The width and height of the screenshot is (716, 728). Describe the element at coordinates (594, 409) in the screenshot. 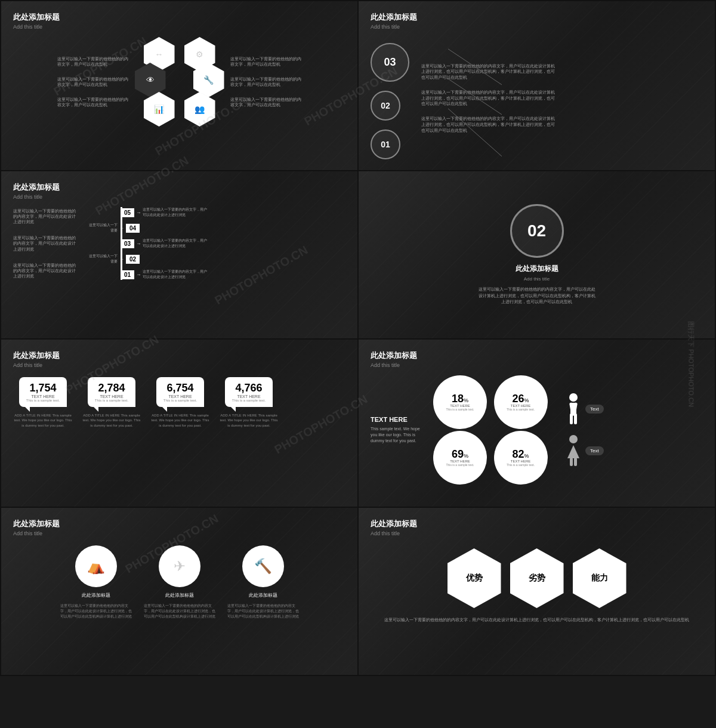

I see `gender-male-label: Text` at that location.